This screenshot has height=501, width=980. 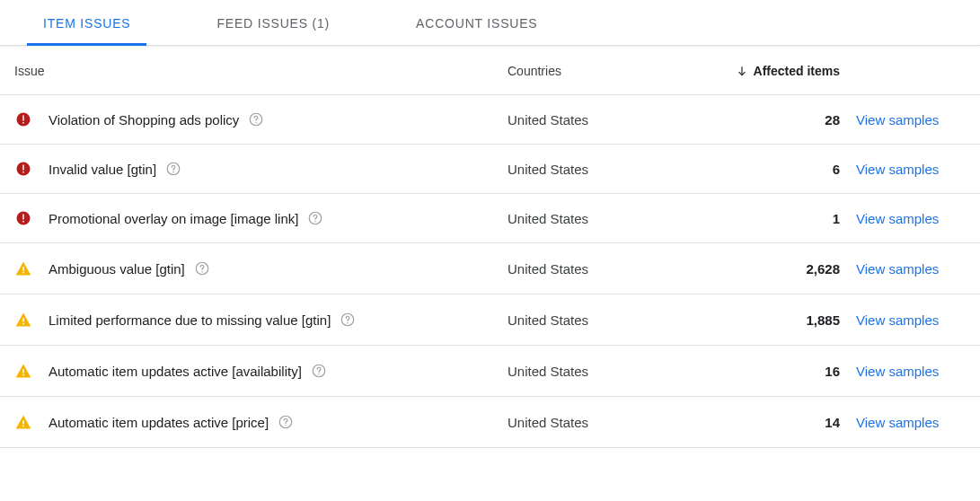 What do you see at coordinates (175, 372) in the screenshot?
I see `issue-title: Automatic item updates active [availabil…` at bounding box center [175, 372].